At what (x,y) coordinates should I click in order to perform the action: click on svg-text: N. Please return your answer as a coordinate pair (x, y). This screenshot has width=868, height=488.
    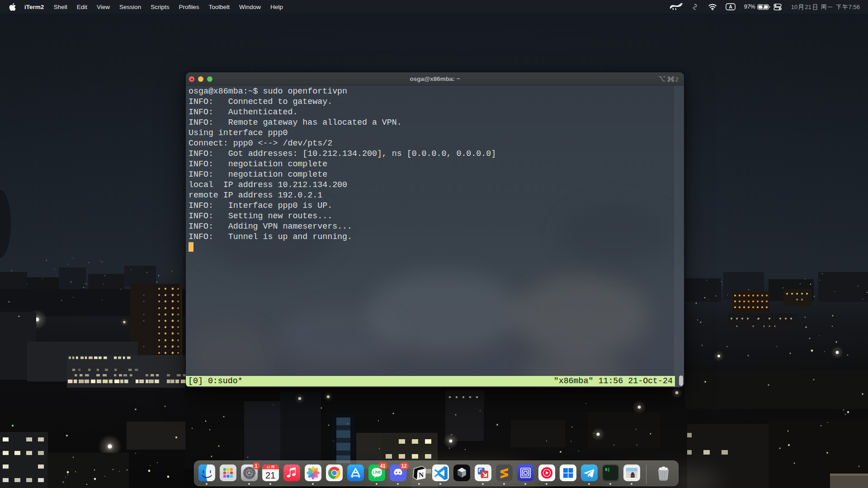
    Looking at the image, I should click on (421, 474).